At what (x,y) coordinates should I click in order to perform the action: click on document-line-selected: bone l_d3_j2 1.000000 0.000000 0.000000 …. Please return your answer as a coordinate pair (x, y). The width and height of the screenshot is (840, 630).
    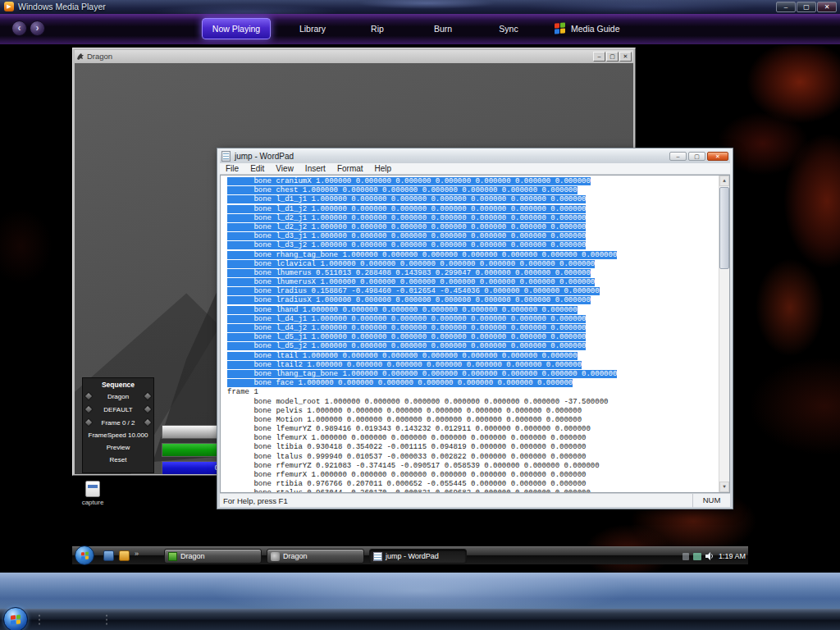
    Looking at the image, I should click on (478, 246).